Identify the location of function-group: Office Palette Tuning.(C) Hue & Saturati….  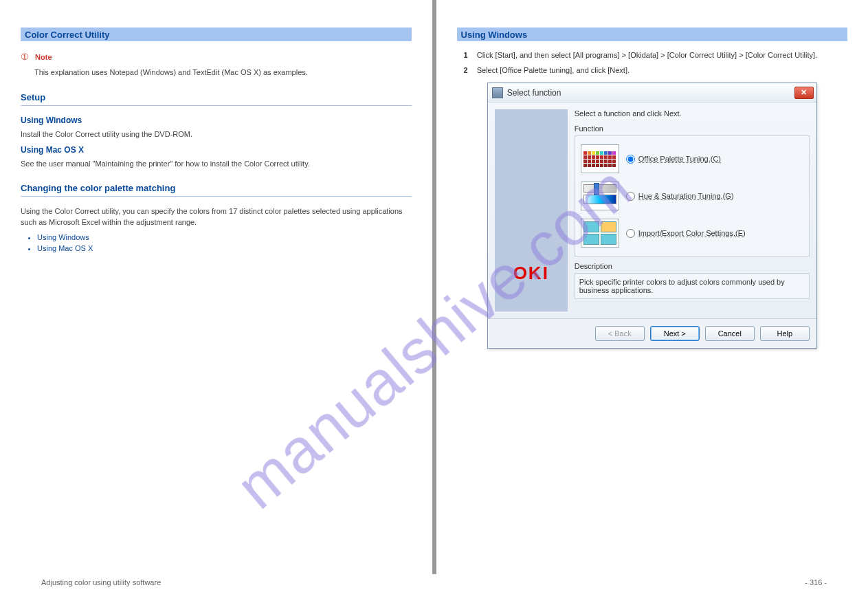
(692, 196).